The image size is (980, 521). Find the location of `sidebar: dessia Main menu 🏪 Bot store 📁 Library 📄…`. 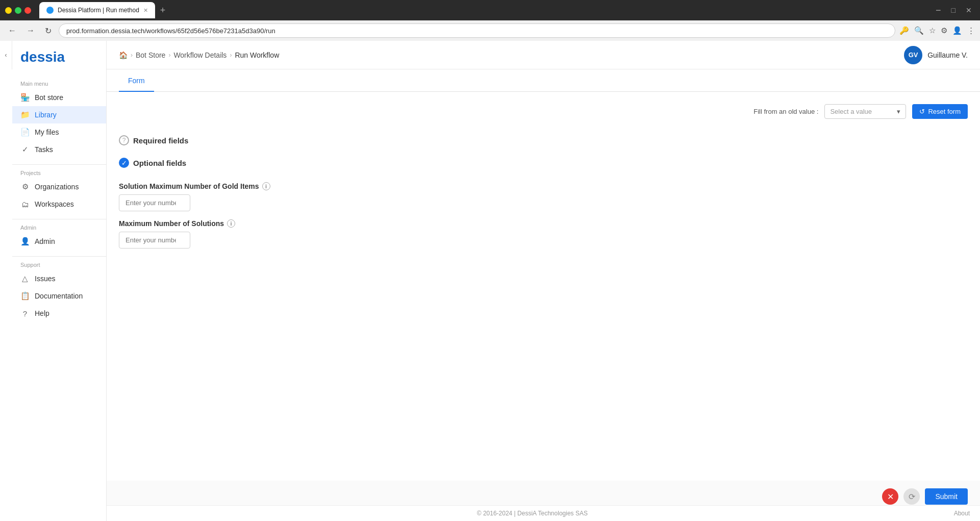

sidebar: dessia Main menu 🏪 Bot store 📁 Library 📄… is located at coordinates (59, 281).